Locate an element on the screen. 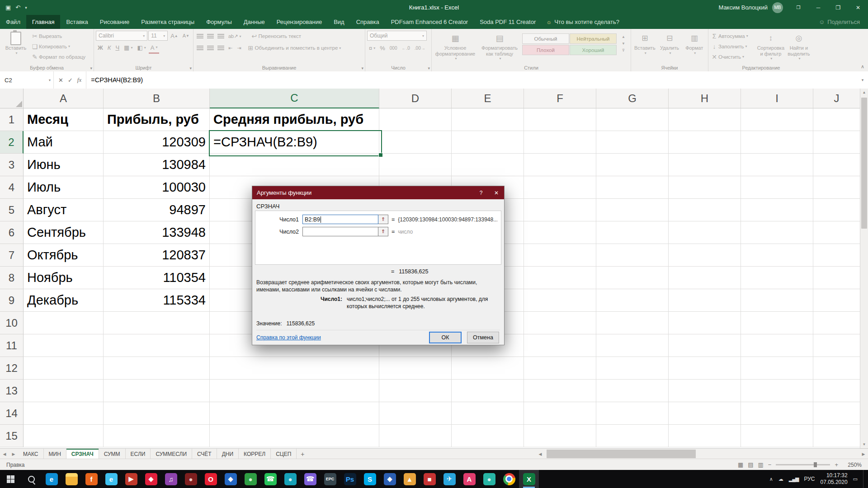 The width and height of the screenshot is (868, 488). cell-I11 is located at coordinates (777, 346).